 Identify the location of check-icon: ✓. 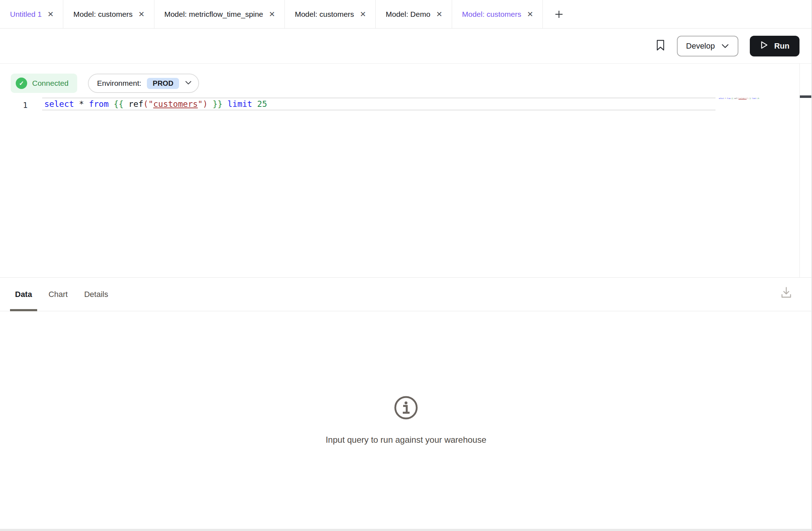
(21, 83).